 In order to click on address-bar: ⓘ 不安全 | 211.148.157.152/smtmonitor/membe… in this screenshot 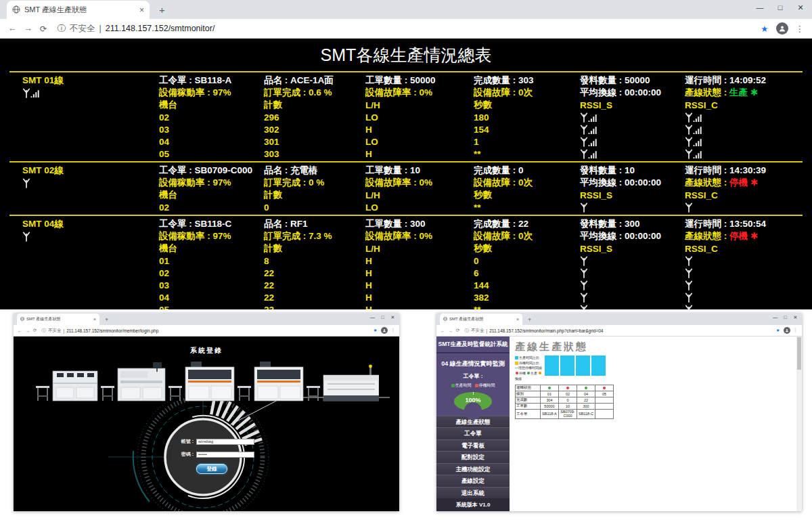, I will do `click(206, 330)`.